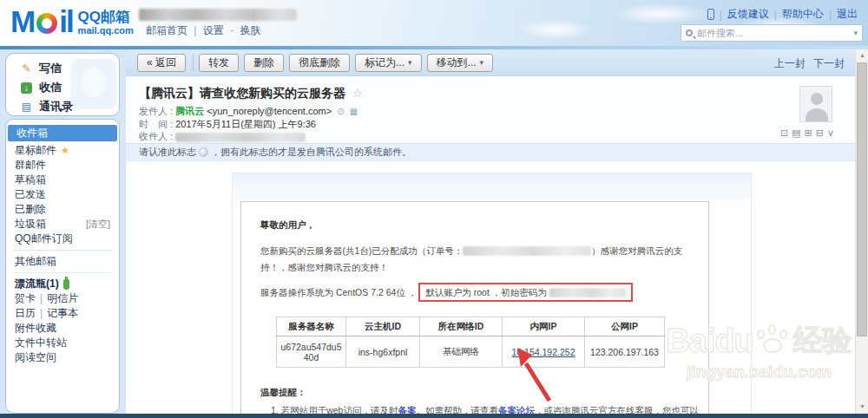 This screenshot has width=868, height=418. What do you see at coordinates (816, 104) in the screenshot?
I see `avatar` at bounding box center [816, 104].